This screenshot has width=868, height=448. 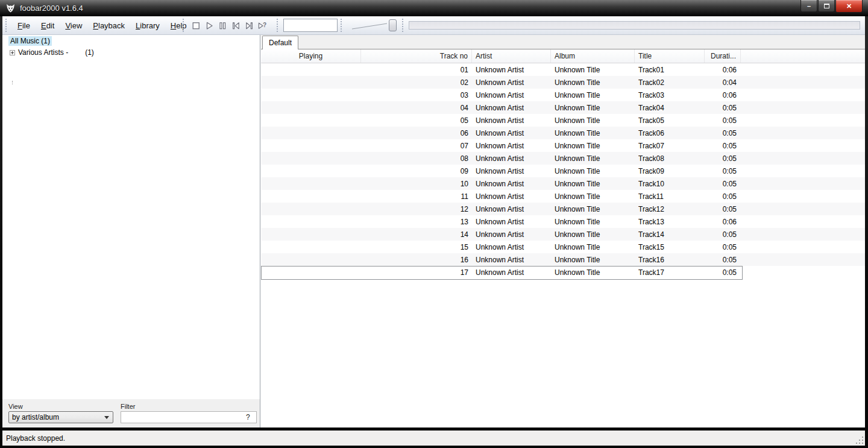 What do you see at coordinates (209, 25) in the screenshot?
I see `play-button` at bounding box center [209, 25].